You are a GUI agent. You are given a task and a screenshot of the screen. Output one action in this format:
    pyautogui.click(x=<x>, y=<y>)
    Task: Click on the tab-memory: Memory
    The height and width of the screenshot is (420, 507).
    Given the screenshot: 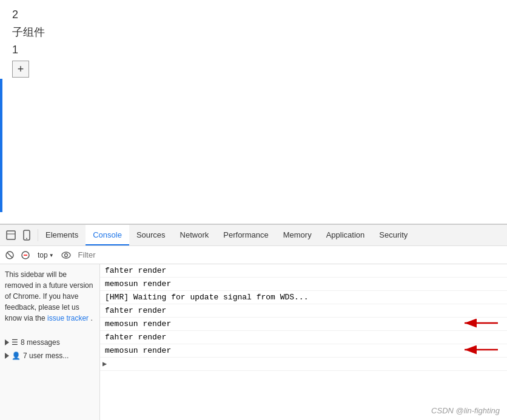 What is the action you would take?
    pyautogui.click(x=297, y=235)
    